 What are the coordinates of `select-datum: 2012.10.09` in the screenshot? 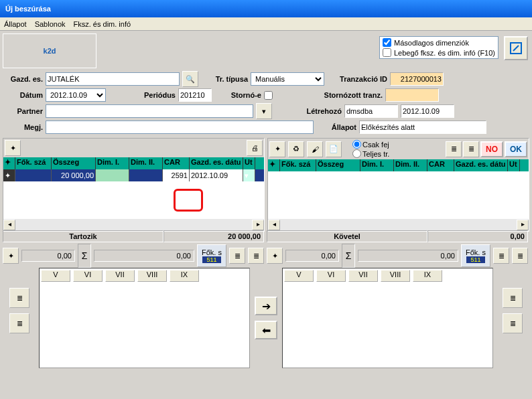 It's located at (76, 95).